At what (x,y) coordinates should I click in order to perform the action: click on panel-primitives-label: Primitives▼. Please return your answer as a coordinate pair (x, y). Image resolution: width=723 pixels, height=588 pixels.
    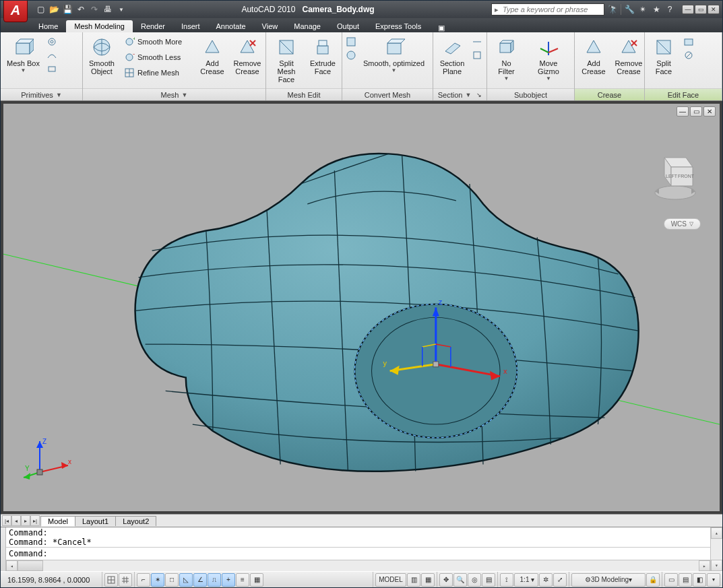
    Looking at the image, I should click on (42, 94).